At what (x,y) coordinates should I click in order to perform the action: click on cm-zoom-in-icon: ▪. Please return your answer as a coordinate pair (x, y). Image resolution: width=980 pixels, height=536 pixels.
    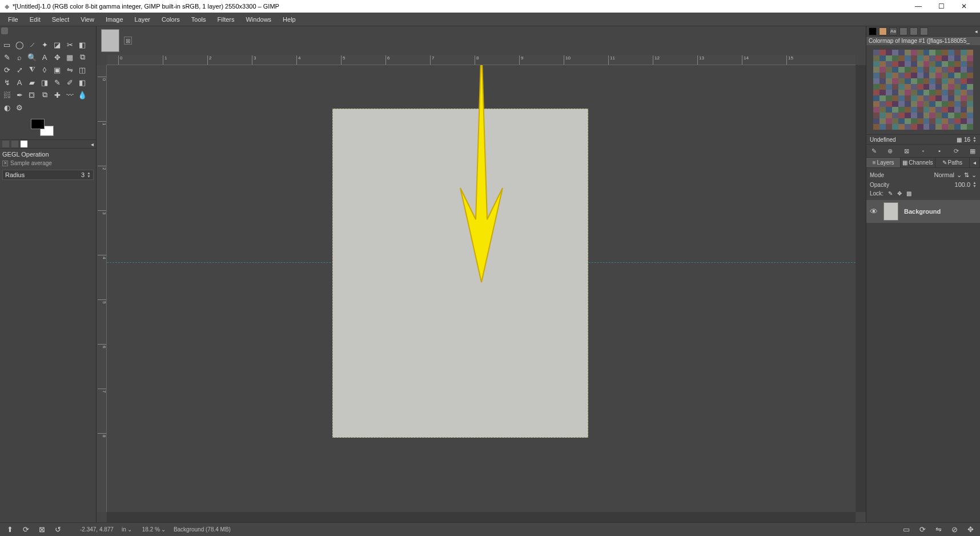
    Looking at the image, I should click on (939, 151).